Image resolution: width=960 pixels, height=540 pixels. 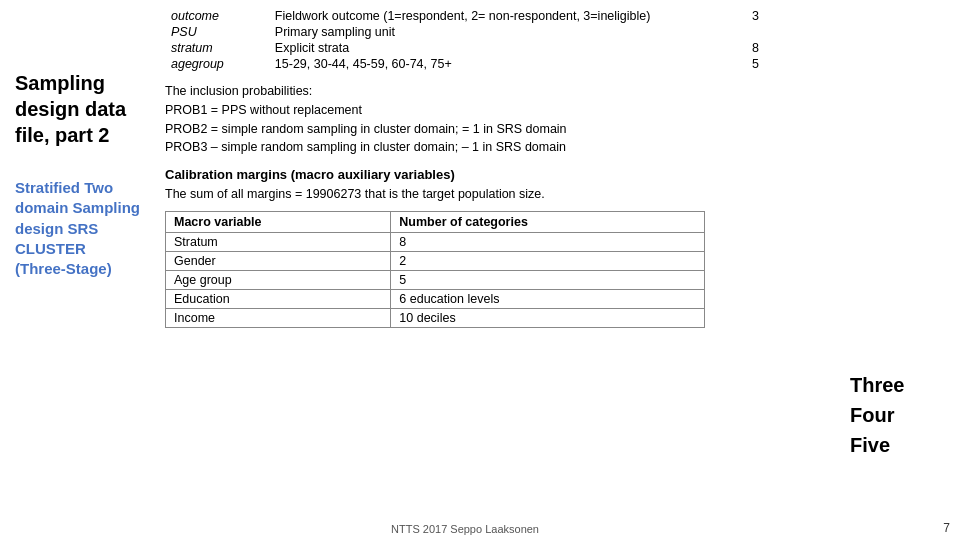 What do you see at coordinates (78, 228) in the screenshot?
I see `slide-subtitle: Stratified Two domain Sampling design SR…` at bounding box center [78, 228].